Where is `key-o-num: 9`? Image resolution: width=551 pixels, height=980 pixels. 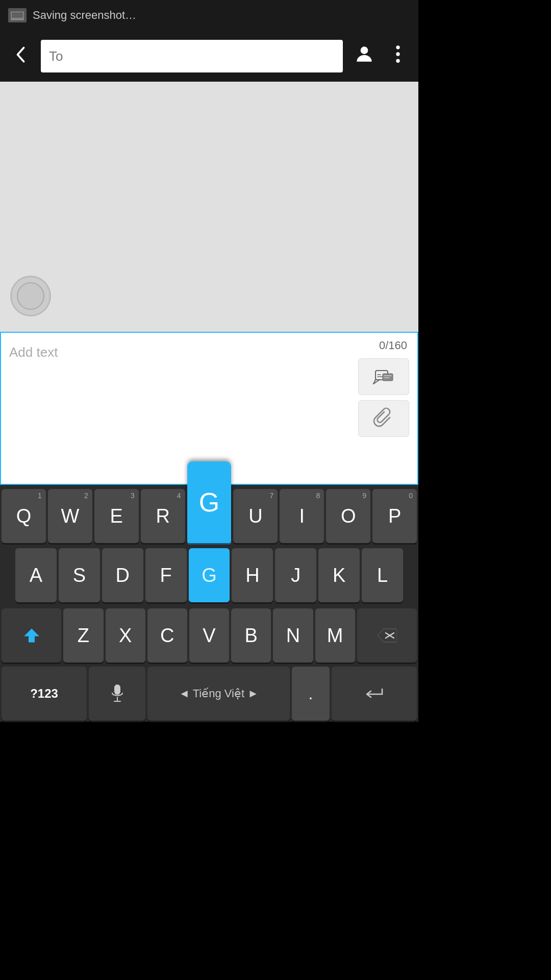
key-o-num: 9 is located at coordinates (364, 496).